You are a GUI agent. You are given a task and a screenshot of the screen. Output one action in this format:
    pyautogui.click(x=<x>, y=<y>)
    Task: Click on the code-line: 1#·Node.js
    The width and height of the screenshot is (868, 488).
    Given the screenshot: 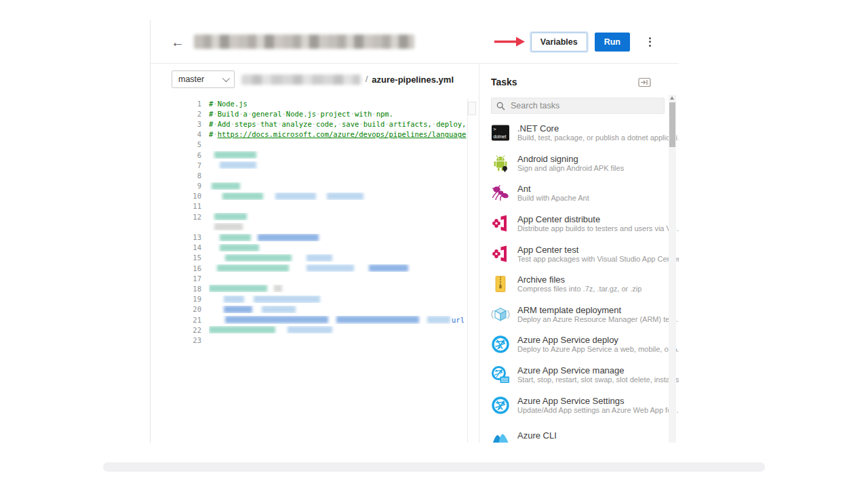 What is the action you would take?
    pyautogui.click(x=315, y=103)
    